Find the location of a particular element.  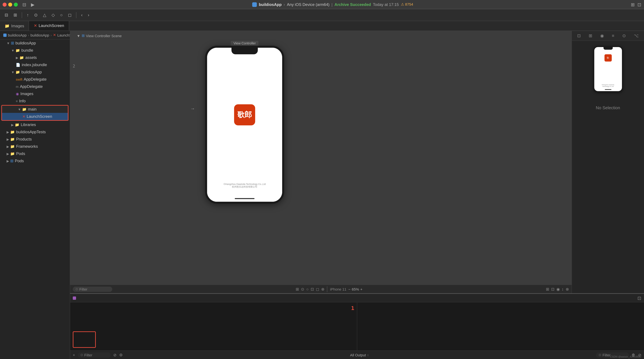

maximize-button is located at coordinates (16, 4).